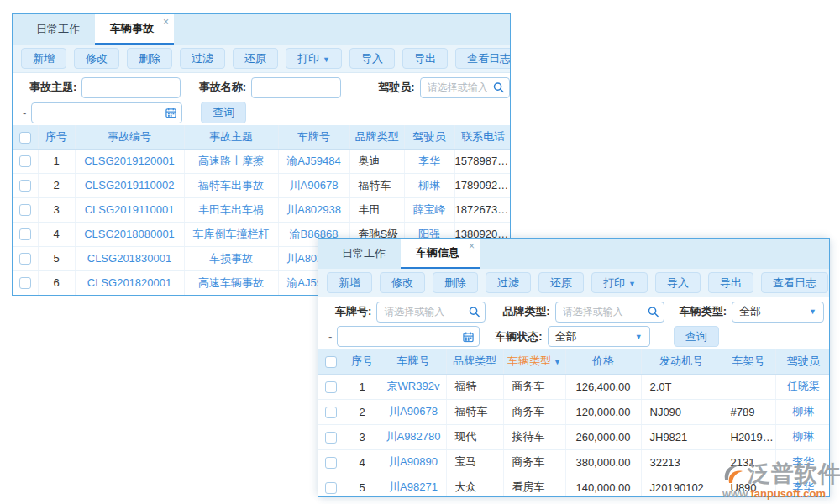 The height and width of the screenshot is (504, 840). I want to click on accident-table-header: 序号 事故编号 事故主题 车牌号 品牌类型 驾驶员 联系电话, so click(262, 137).